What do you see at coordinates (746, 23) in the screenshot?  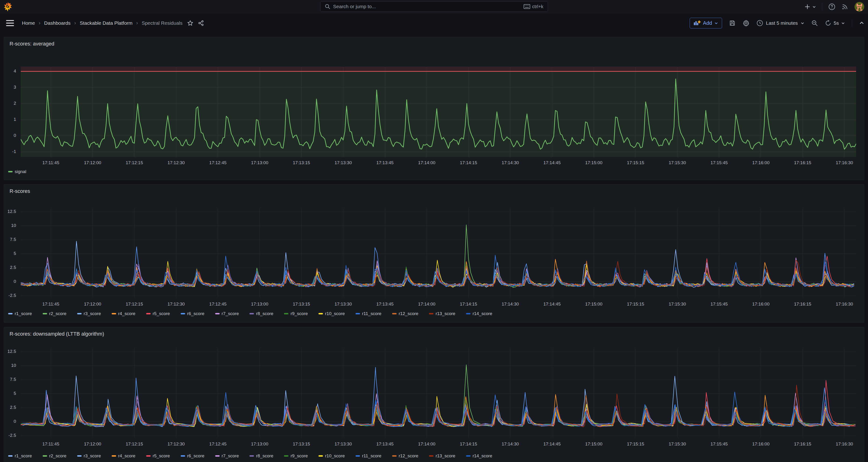 I see `dashboard-settings-icon` at bounding box center [746, 23].